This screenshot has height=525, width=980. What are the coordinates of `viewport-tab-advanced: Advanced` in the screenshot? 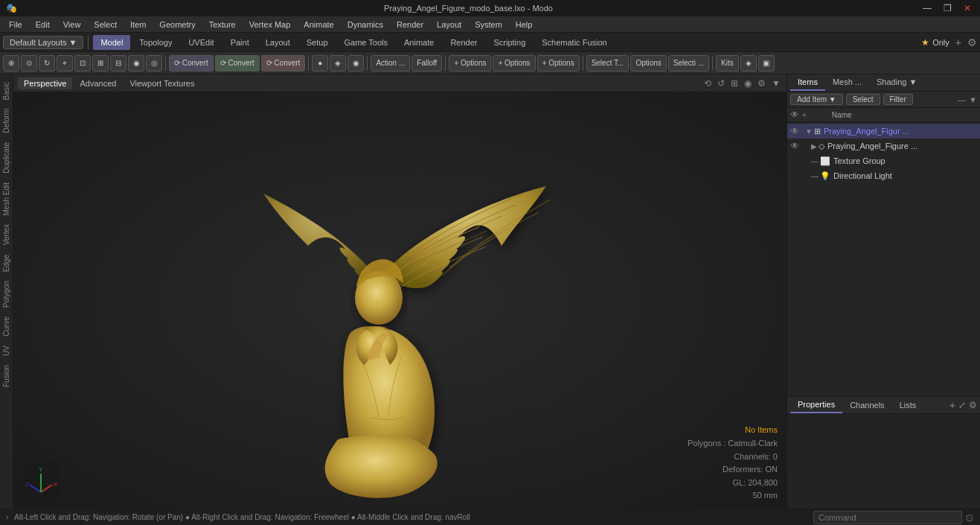 It's located at (98, 83).